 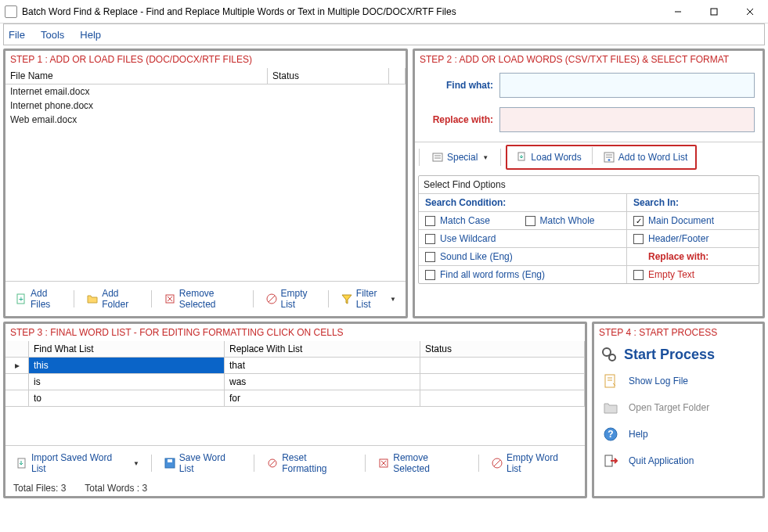 What do you see at coordinates (205, 106) in the screenshot?
I see `file-row: Internet phone.docx` at bounding box center [205, 106].